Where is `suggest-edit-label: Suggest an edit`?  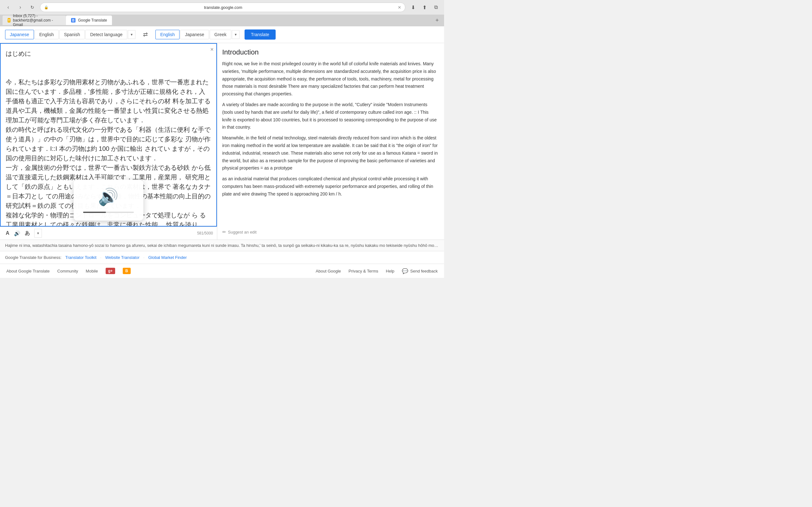 suggest-edit-label: Suggest an edit is located at coordinates (242, 232).